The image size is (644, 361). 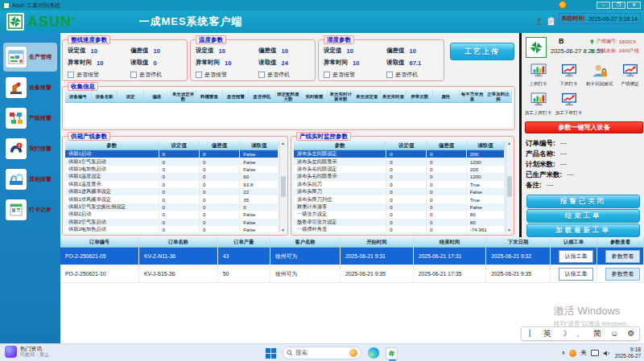 I want to click on punch-button-刷卡识别测试: 刷卡识别测试, so click(x=599, y=76).